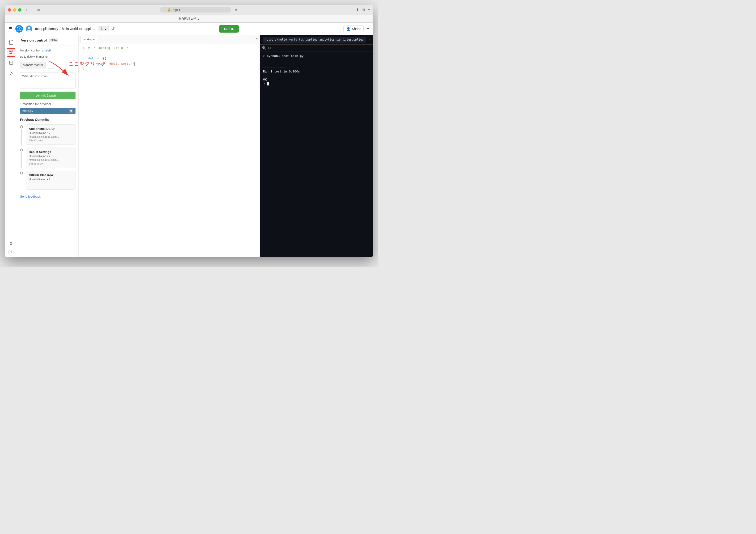 This screenshot has height=534, width=756. I want to click on code-line: 2, so click(169, 54).